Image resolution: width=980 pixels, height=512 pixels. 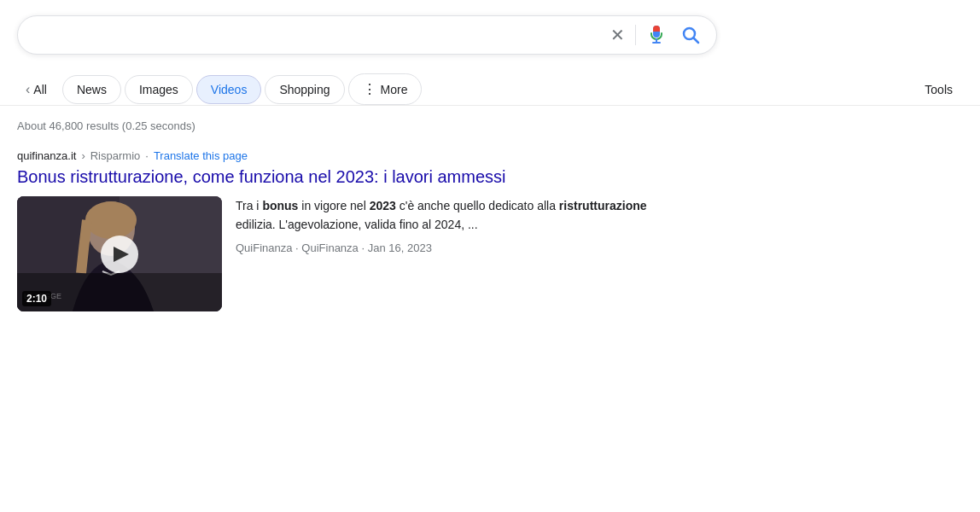 I want to click on search-bar-icons: ✕, so click(x=656, y=35).